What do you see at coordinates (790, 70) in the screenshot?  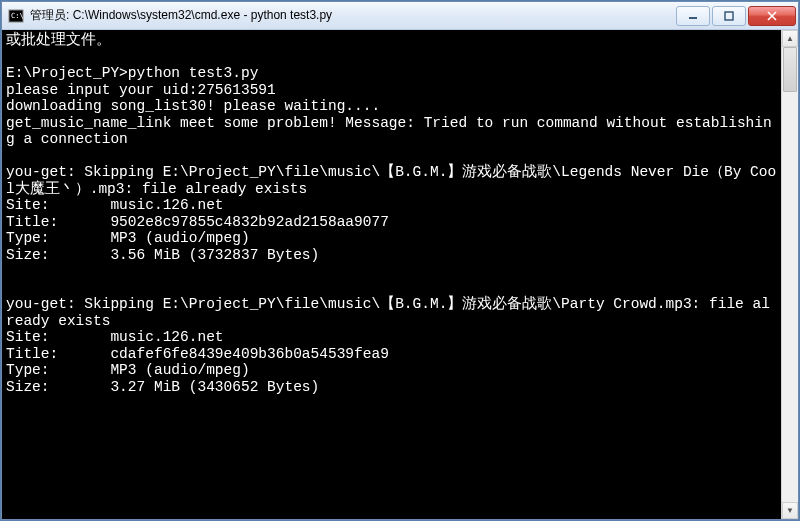 I see `scrollbar-thumb` at bounding box center [790, 70].